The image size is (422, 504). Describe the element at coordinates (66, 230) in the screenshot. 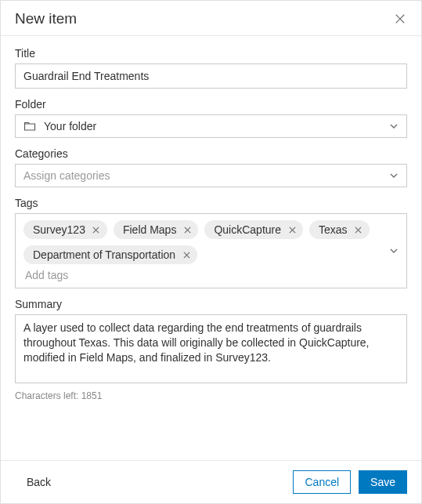

I see `tag-chip: Survey123` at that location.